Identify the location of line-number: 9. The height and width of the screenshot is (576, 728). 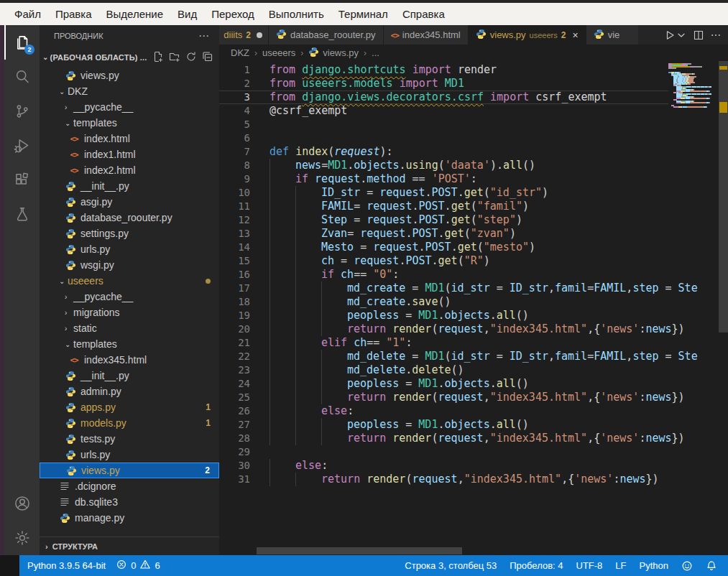
(234, 180).